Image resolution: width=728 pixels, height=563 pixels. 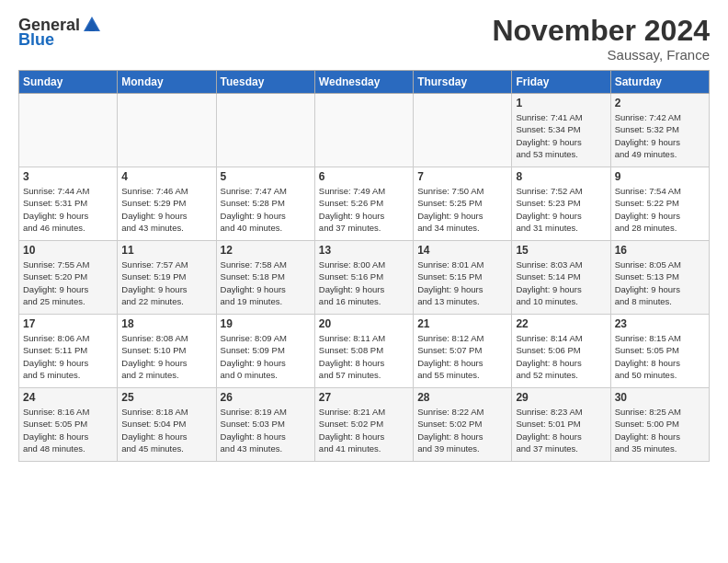 I want to click on day-number: 29, so click(x=561, y=397).